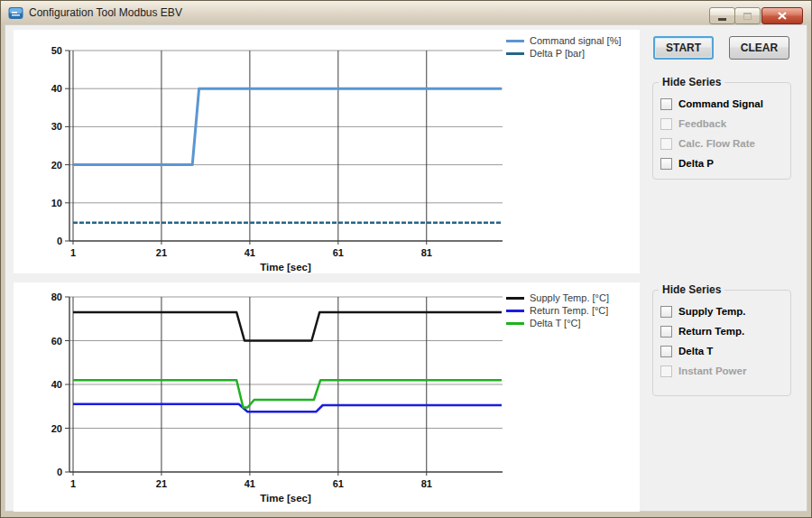 The height and width of the screenshot is (518, 812). Describe the element at coordinates (713, 371) in the screenshot. I see `checkbox-label: Instant Power` at that location.